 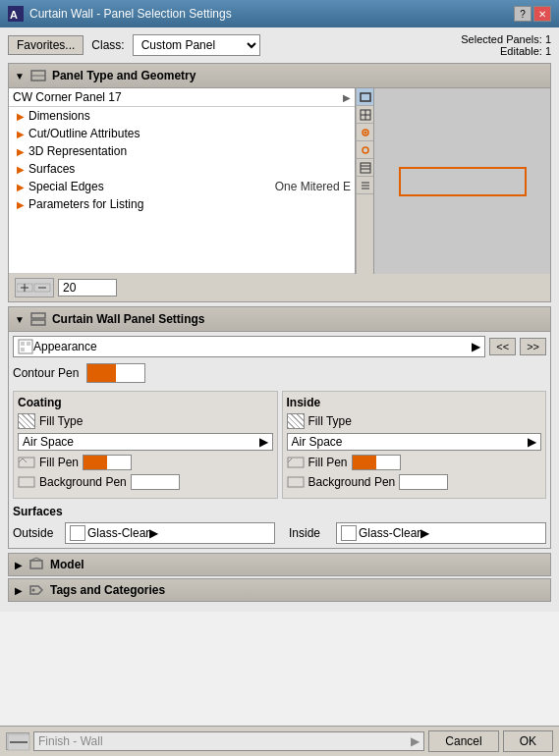 What do you see at coordinates (365, 150) in the screenshot?
I see `side-icon-paint` at bounding box center [365, 150].